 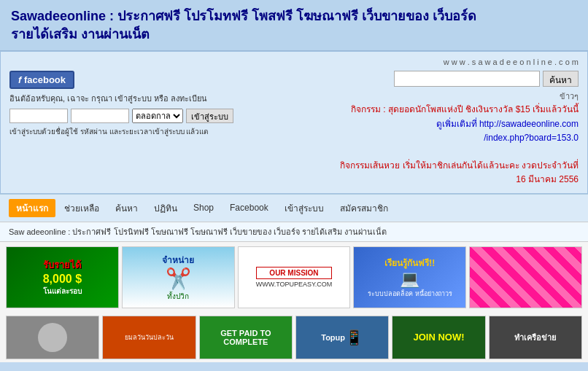 What do you see at coordinates (295, 284) in the screenshot?
I see `b3-url: WWW.TOPUPEASY.COM` at bounding box center [295, 284].